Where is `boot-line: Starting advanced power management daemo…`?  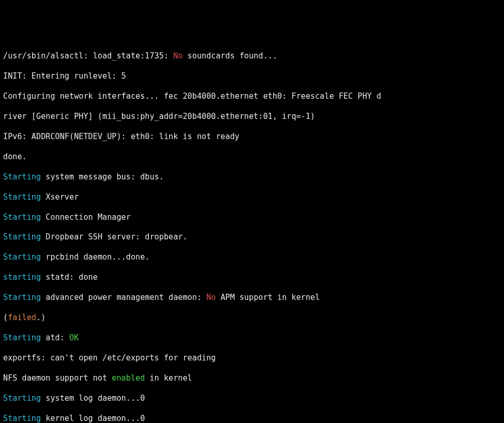
boot-line: Starting advanced power management daemo… is located at coordinates (252, 298).